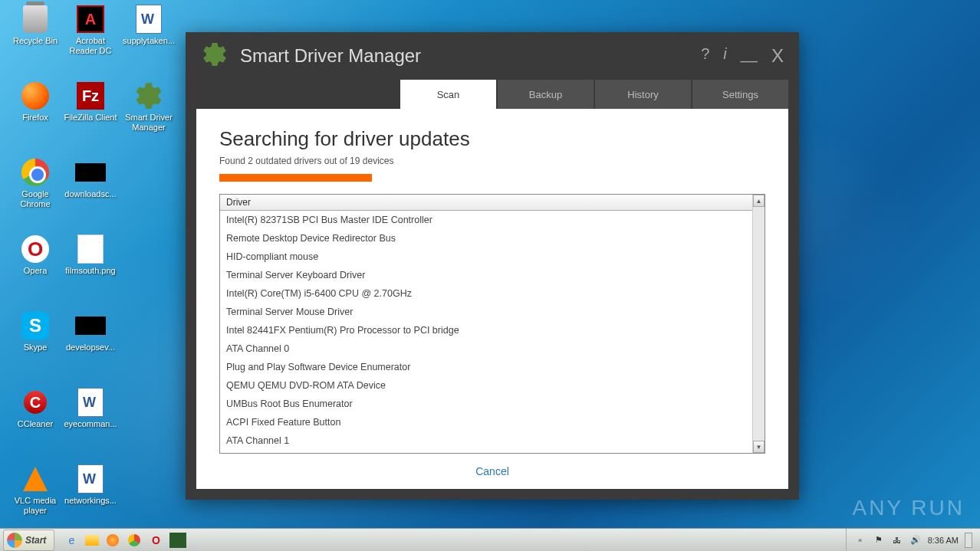 The width and height of the screenshot is (980, 551). What do you see at coordinates (149, 96) in the screenshot?
I see `smart-driver-manager-shortcut-icon` at bounding box center [149, 96].